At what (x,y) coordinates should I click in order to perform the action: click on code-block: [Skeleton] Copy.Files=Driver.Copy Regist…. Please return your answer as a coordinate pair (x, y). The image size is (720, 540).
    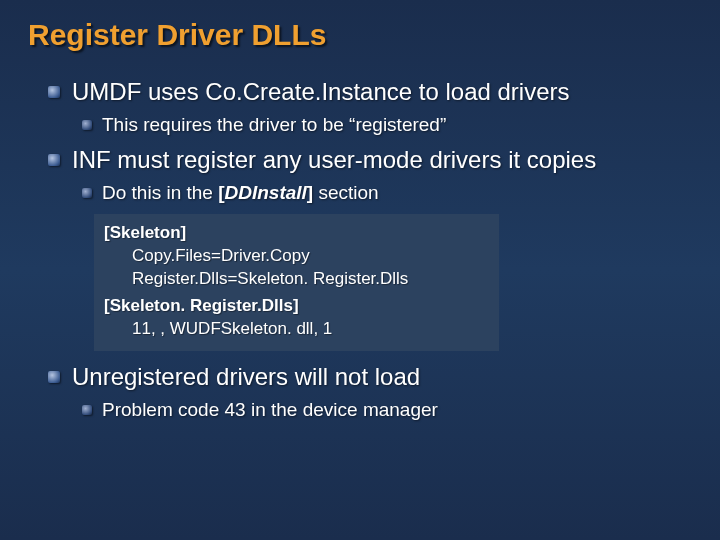
    Looking at the image, I should click on (296, 282).